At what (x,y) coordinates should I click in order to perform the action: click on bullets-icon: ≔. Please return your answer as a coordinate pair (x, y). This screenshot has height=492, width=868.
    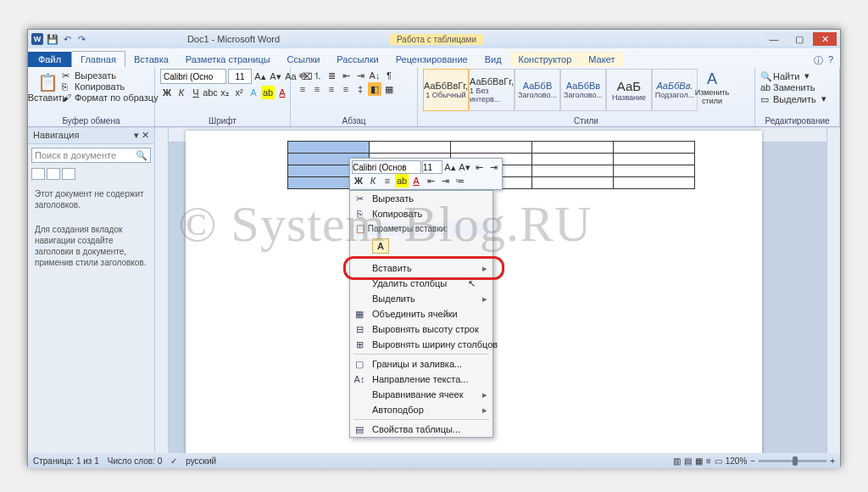
    Looking at the image, I should click on (303, 75).